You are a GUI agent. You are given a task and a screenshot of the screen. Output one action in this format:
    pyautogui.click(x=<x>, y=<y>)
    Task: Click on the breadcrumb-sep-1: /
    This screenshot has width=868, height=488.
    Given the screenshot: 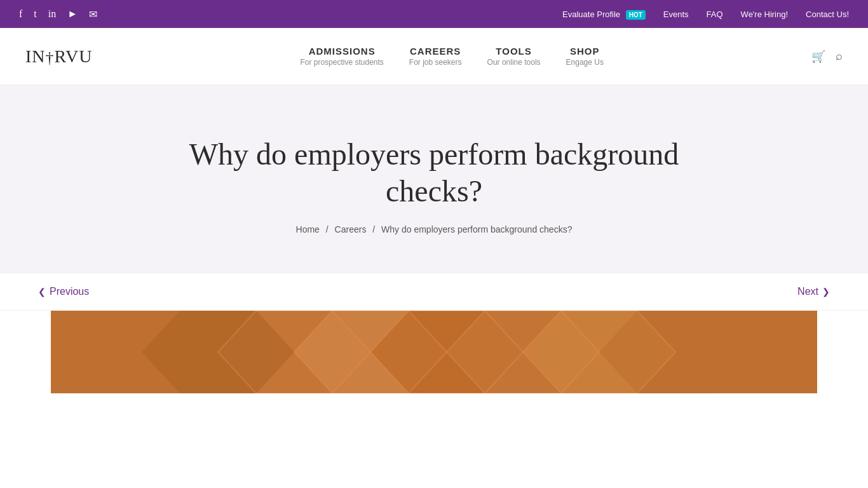 What is the action you would take?
    pyautogui.click(x=329, y=229)
    